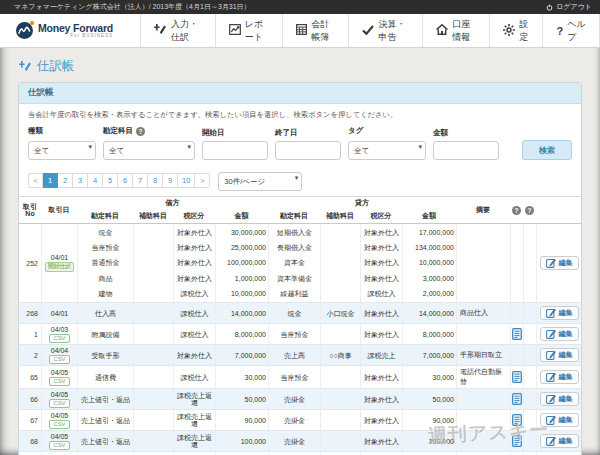 The image size is (600, 455). What do you see at coordinates (340, 399) in the screenshot?
I see `credit-sub-account` at bounding box center [340, 399].